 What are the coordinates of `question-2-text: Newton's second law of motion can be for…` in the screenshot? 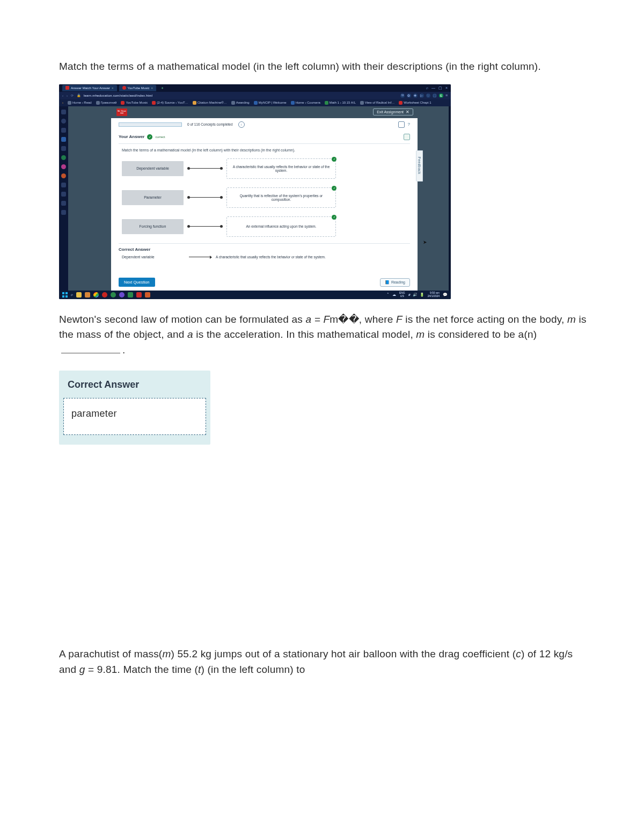 It's located at (325, 335).